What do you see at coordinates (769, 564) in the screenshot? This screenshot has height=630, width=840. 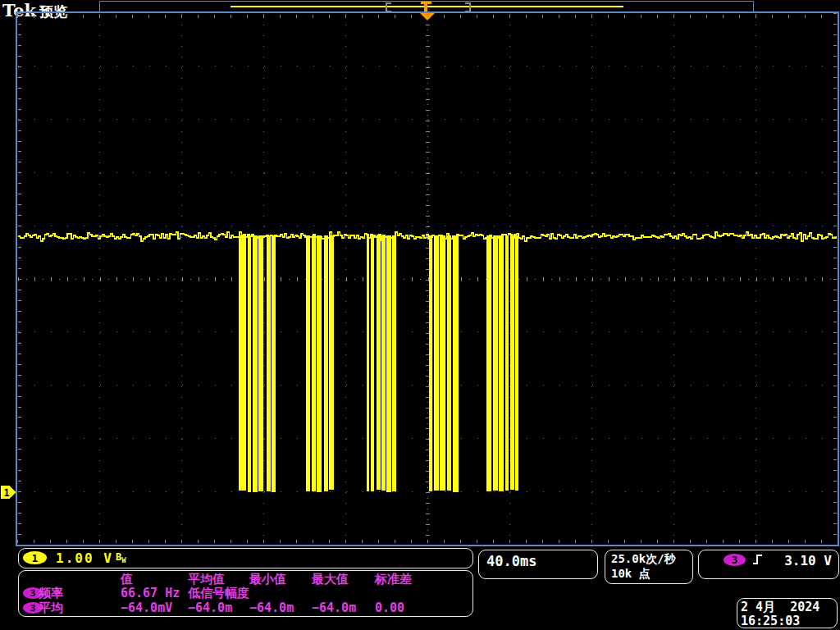 I see `trigger-readout: 3 3.10 V` at bounding box center [769, 564].